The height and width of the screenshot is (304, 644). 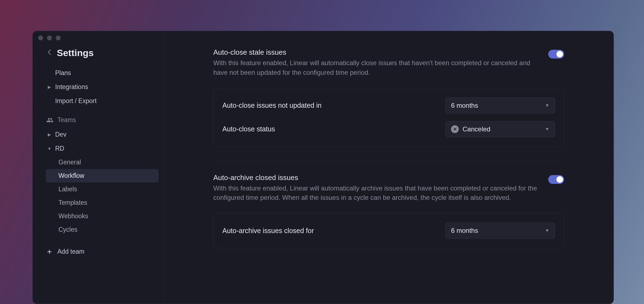 I want to click on sidebar-item-label: Webhooks, so click(x=73, y=216).